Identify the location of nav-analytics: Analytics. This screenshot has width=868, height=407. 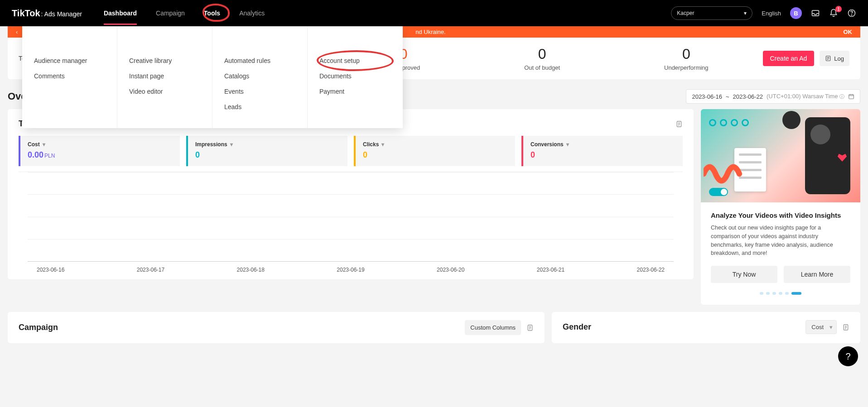
(252, 13).